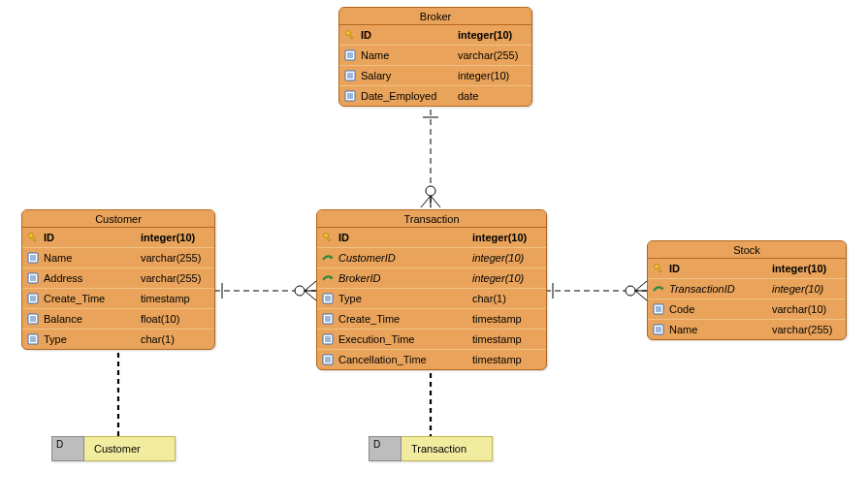 This screenshot has width=868, height=503. Describe the element at coordinates (113, 449) in the screenshot. I see `classref-customer: D Customer` at that location.